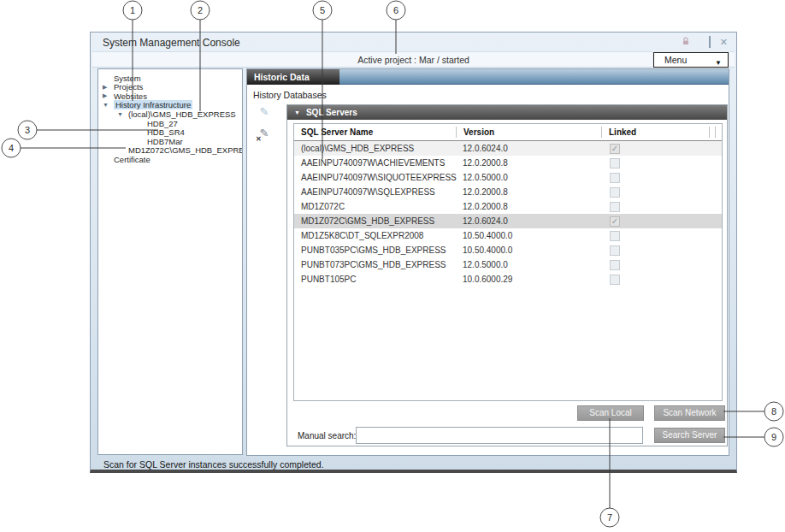 The width and height of the screenshot is (785, 532). What do you see at coordinates (718, 132) in the screenshot?
I see `column-header-spacer` at bounding box center [718, 132].